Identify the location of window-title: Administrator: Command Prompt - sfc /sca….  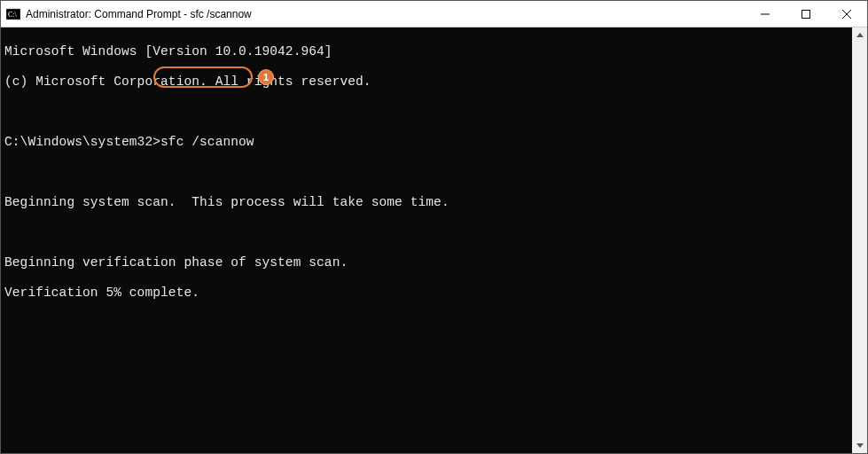
(385, 14).